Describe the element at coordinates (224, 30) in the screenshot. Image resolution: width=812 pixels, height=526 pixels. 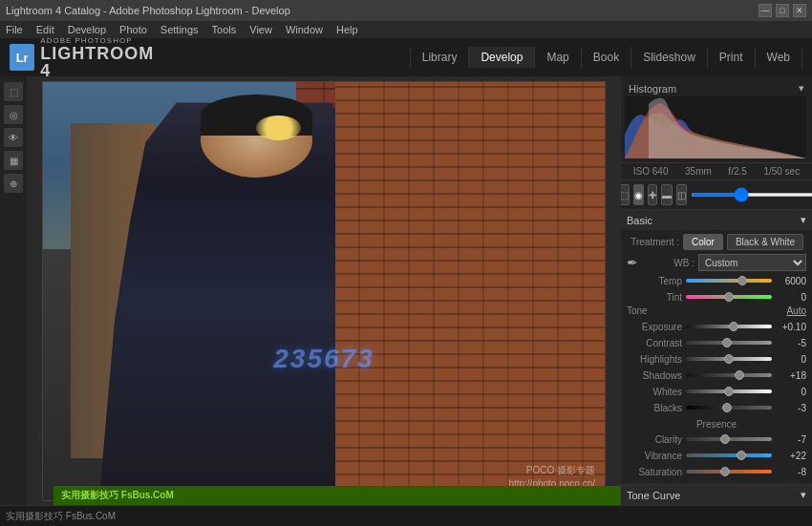
I see `menu-tools: Tools` at that location.